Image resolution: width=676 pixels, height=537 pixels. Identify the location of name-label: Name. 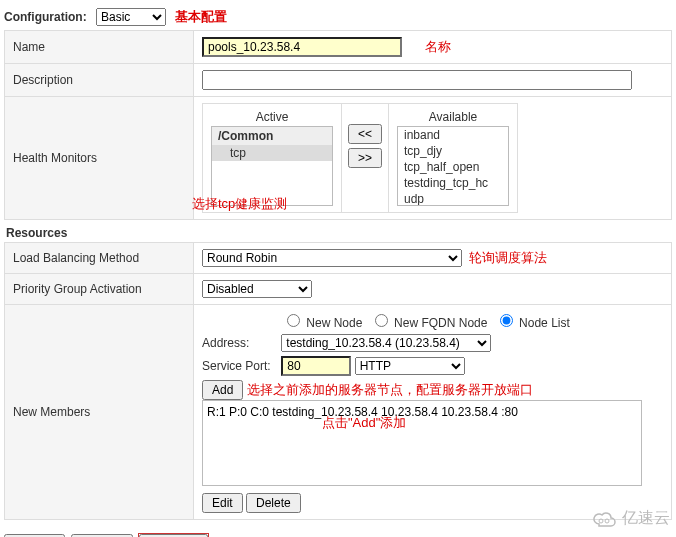
(29, 47).